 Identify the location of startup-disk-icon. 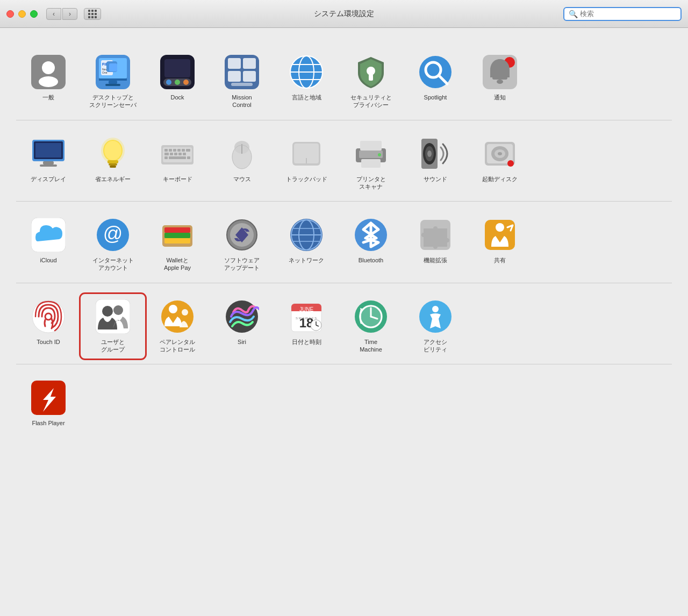
(500, 154).